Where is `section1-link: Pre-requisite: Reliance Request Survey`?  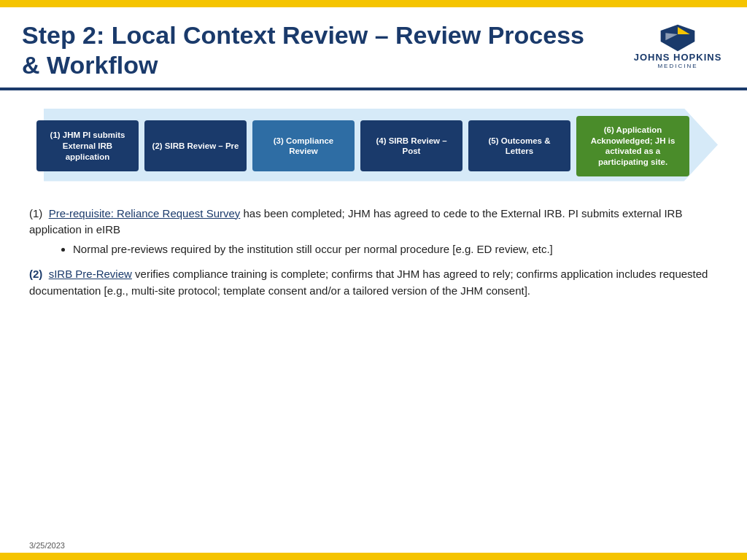
section1-link: Pre-requisite: Reliance Request Survey is located at coordinates (144, 213).